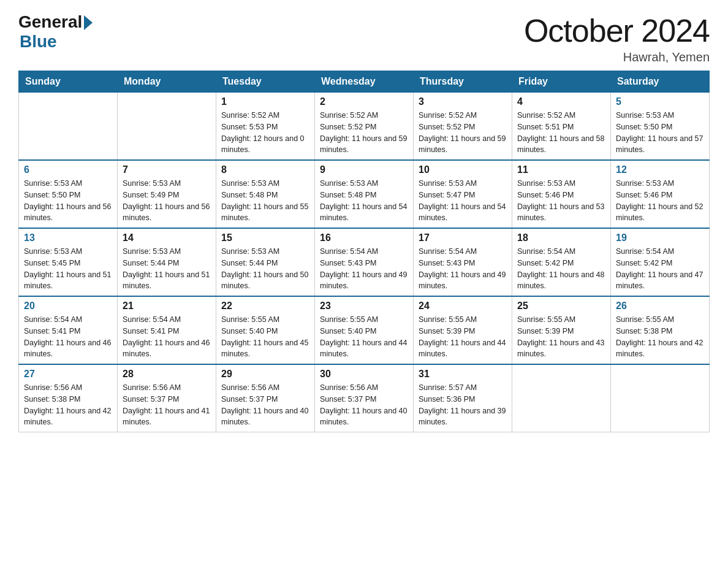 Image resolution: width=728 pixels, height=563 pixels. I want to click on day-number: 9, so click(364, 170).